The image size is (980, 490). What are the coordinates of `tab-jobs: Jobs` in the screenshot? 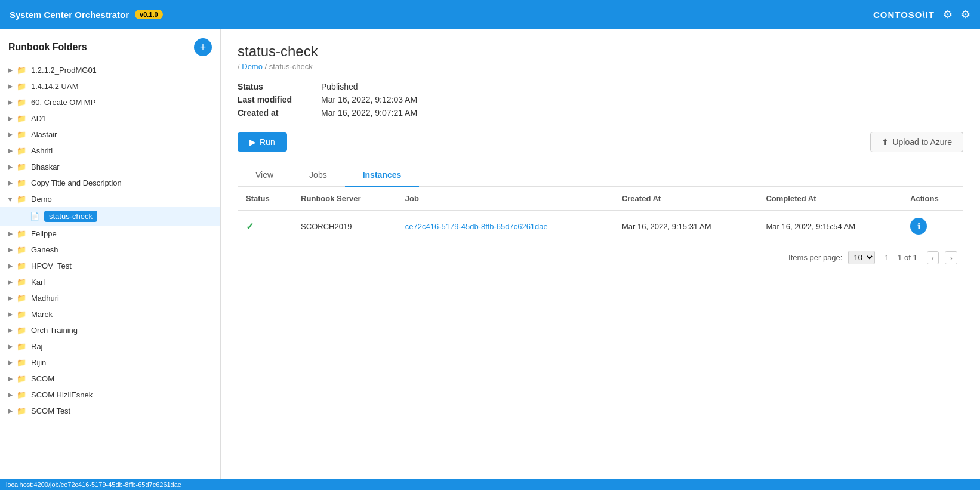 It's located at (318, 175).